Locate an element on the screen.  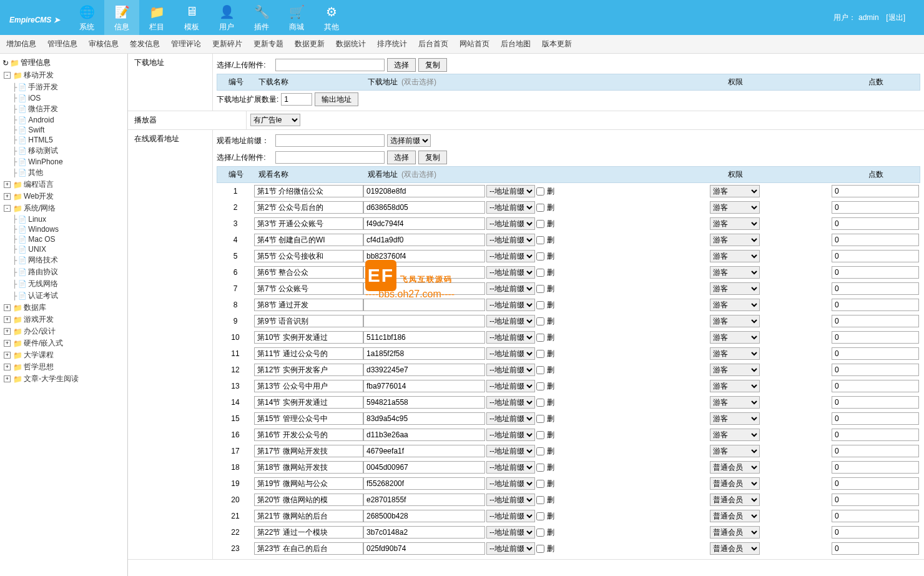
player-select: 有广告le is located at coordinates (275, 120).